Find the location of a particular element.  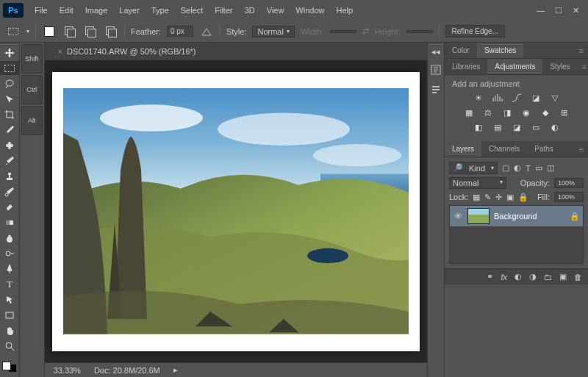

crop-tool is located at coordinates (10, 115).